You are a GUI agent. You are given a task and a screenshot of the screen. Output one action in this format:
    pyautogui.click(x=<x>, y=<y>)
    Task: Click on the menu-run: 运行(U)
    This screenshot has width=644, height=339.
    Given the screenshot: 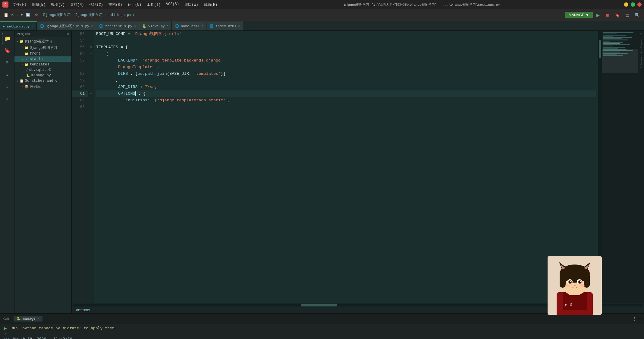 What is the action you would take?
    pyautogui.click(x=135, y=5)
    